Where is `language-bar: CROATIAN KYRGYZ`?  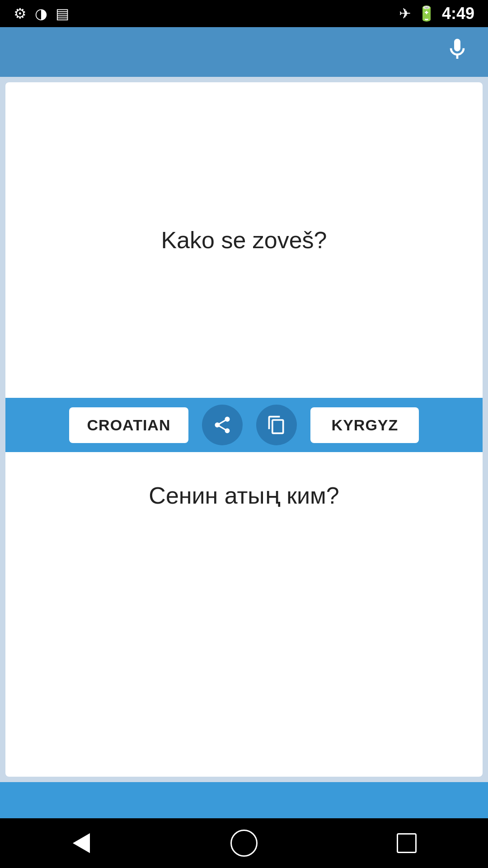 language-bar: CROATIAN KYRGYZ is located at coordinates (244, 425).